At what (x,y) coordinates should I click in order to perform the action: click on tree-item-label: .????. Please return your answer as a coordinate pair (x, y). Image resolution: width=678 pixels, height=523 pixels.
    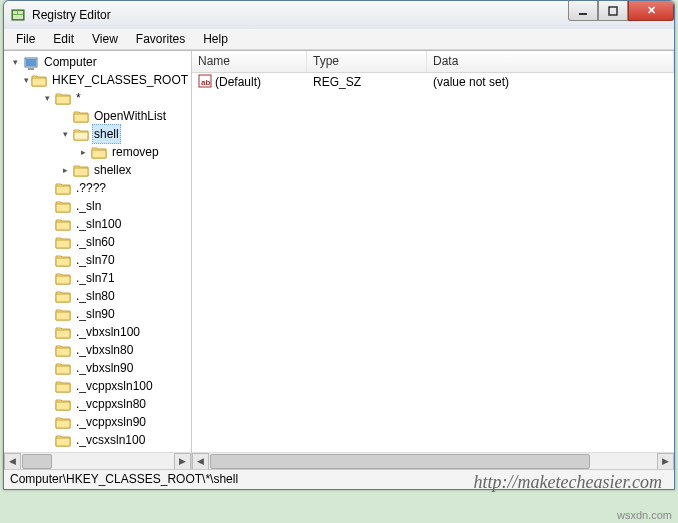
    Looking at the image, I should click on (91, 188).